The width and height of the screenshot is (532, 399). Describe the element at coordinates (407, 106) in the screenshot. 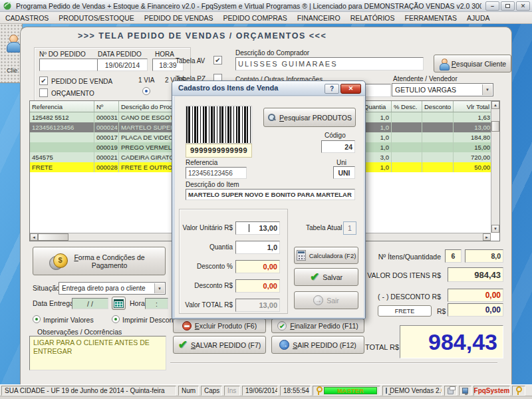

I see `column-header-4: % Desc.` at that location.